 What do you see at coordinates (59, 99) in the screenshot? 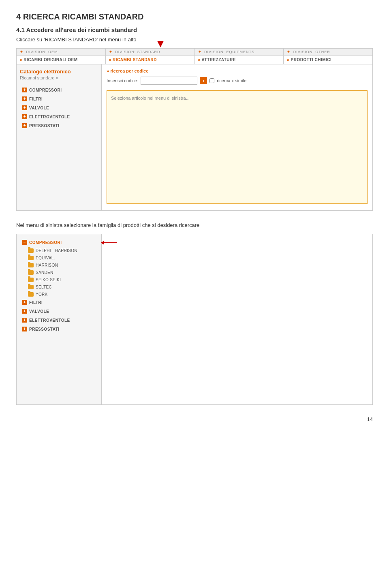
I see `sidebar-item-filtri: + FILTRI` at bounding box center [59, 99].